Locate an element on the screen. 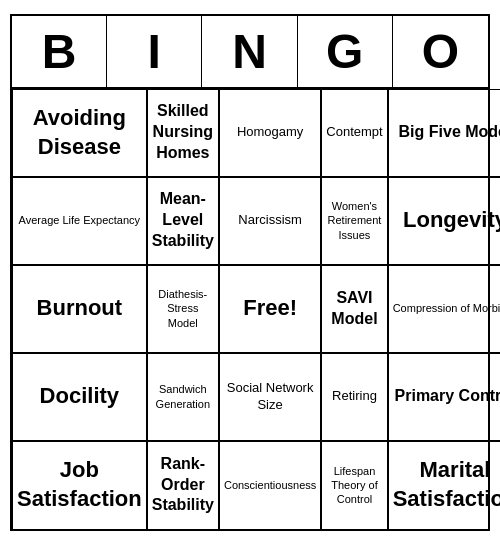  bingo-cell-22: Conscientiousness is located at coordinates (270, 485).